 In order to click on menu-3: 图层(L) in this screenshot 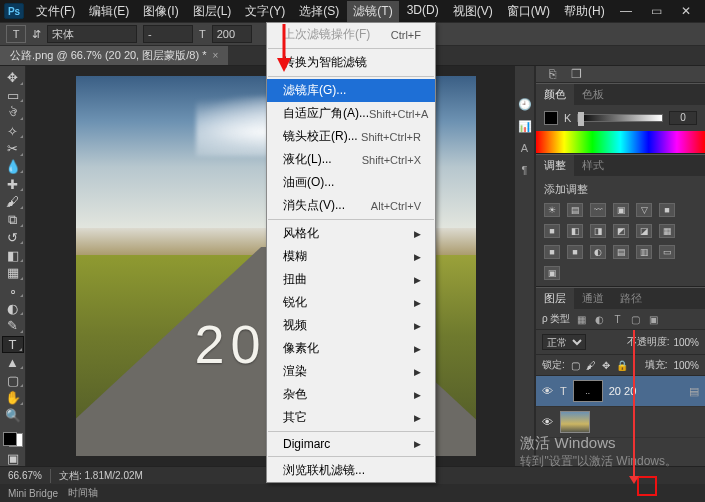, I will do `click(212, 12)`.